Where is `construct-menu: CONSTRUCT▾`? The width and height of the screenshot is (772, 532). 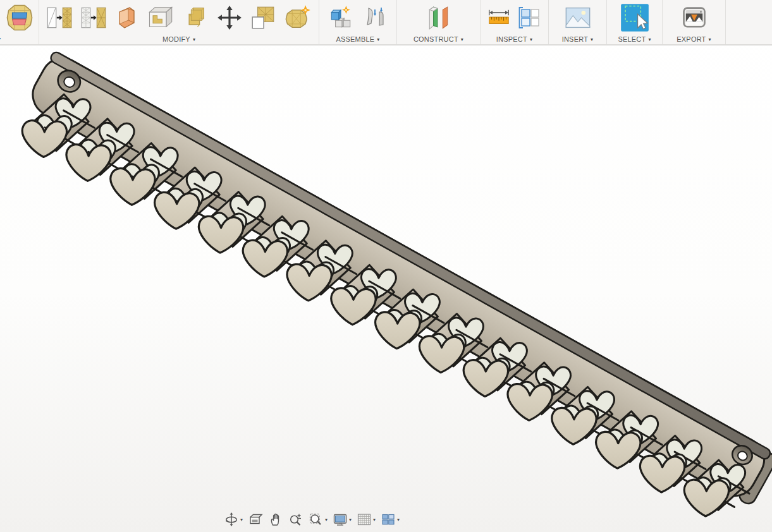
construct-menu: CONSTRUCT▾ is located at coordinates (439, 39).